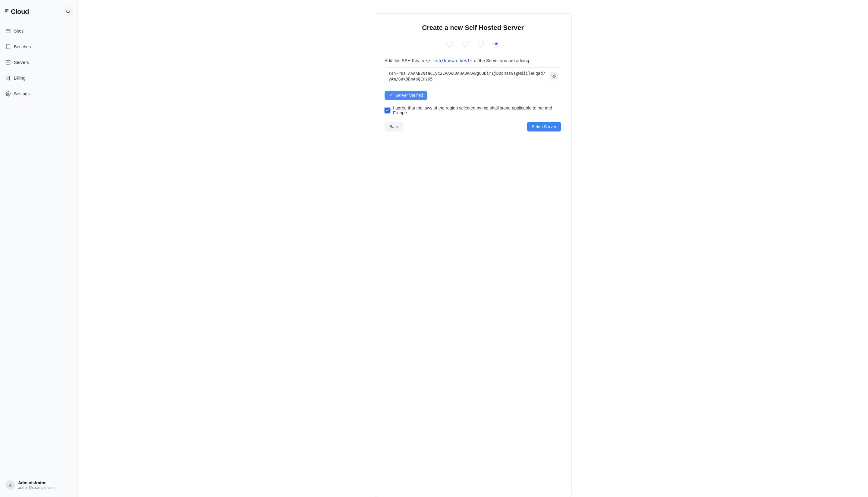 The image size is (868, 497). I want to click on instruction-path: ~/.ssh/known_hosts, so click(449, 61).